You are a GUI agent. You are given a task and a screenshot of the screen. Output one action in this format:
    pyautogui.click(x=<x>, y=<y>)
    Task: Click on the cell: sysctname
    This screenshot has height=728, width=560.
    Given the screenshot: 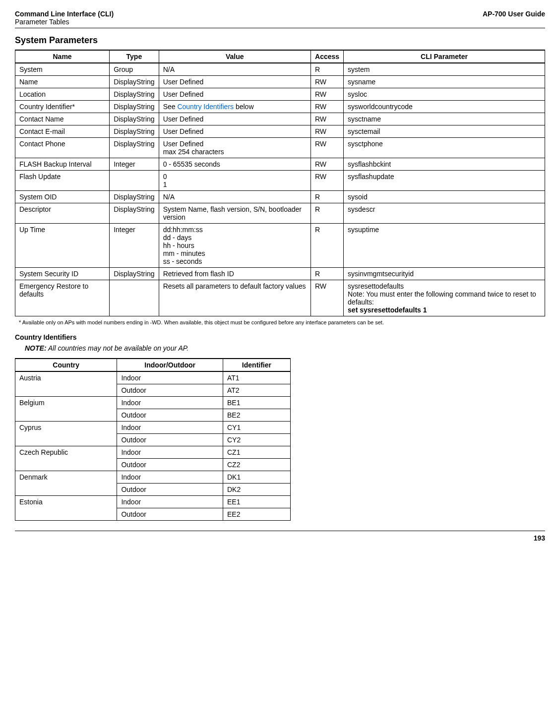 What is the action you would take?
    pyautogui.click(x=444, y=119)
    